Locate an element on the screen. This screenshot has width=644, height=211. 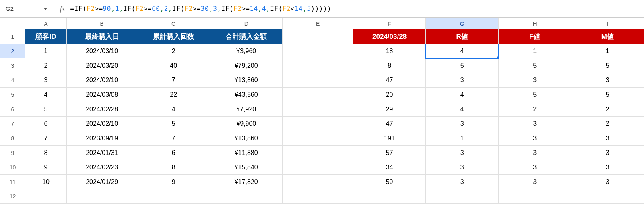
cell-E10 is located at coordinates (318, 167).